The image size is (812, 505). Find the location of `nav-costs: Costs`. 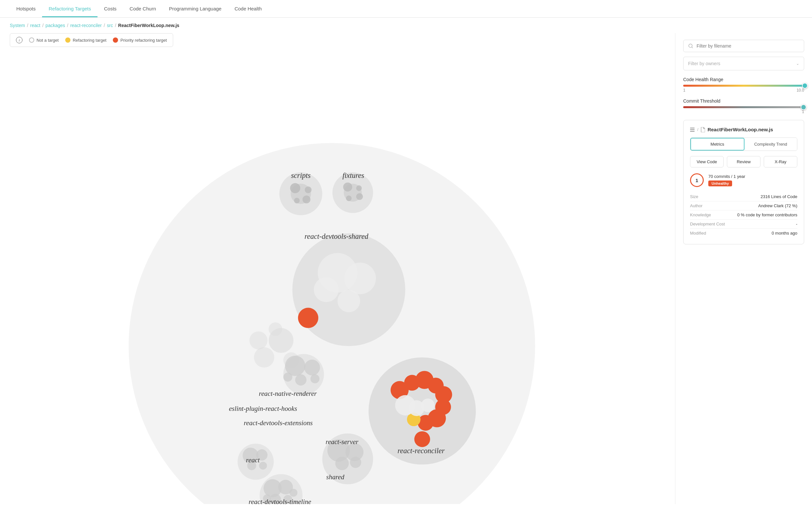

nav-costs: Costs is located at coordinates (110, 9).